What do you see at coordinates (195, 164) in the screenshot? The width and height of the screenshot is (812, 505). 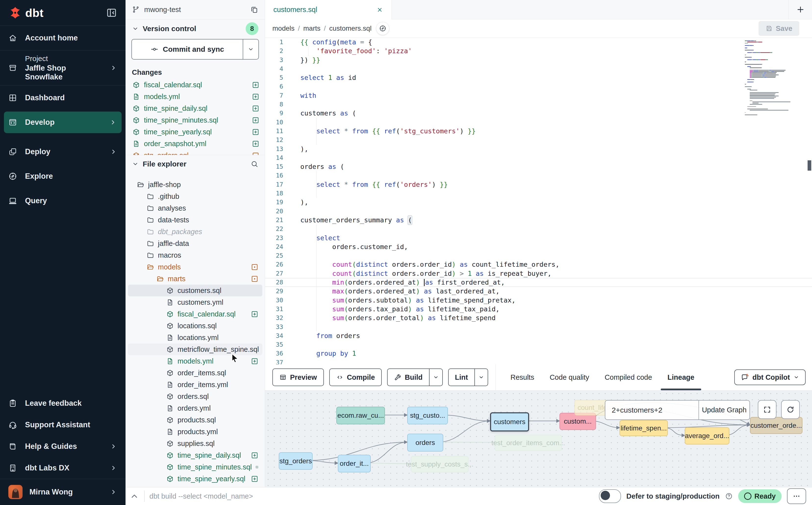 I see `file-explorer-header: File explorer` at bounding box center [195, 164].